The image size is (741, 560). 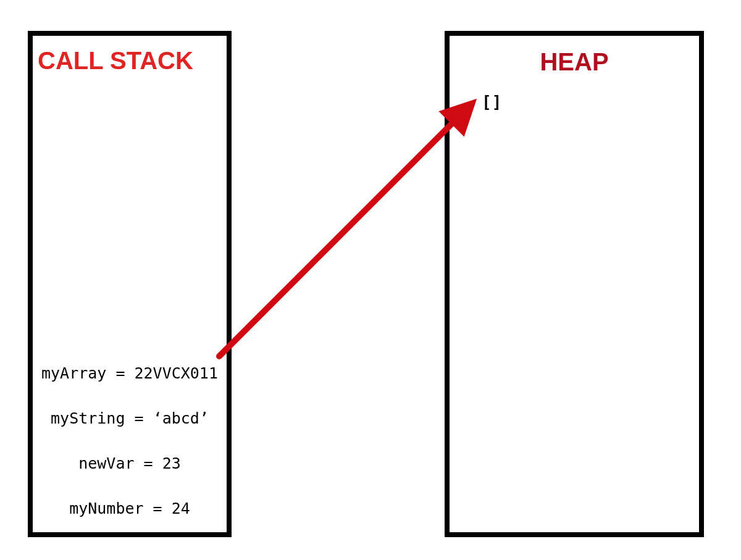 I want to click on stack-entry: myArray = 22VVCX011, so click(x=130, y=373).